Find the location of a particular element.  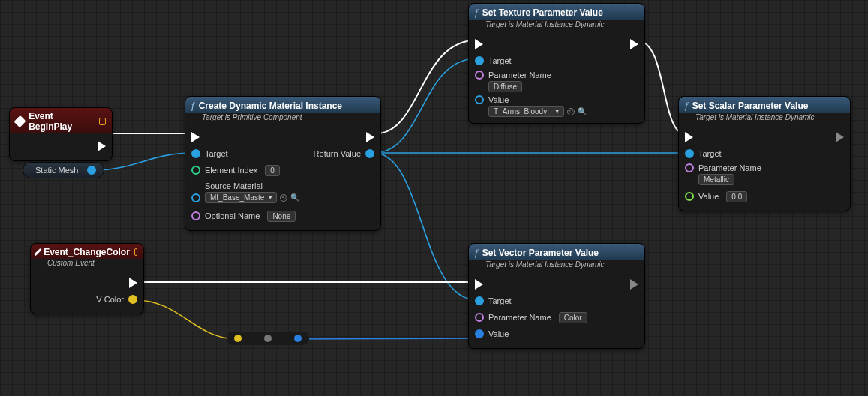

node-header: Event_ChangeColor is located at coordinates (87, 251).